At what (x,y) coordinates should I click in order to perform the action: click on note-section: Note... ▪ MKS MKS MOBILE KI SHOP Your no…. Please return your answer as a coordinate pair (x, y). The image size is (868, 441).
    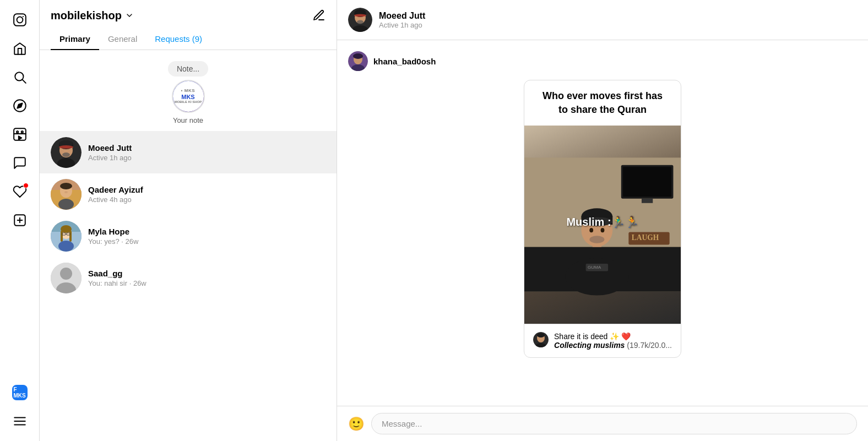
    Looking at the image, I should click on (188, 93).